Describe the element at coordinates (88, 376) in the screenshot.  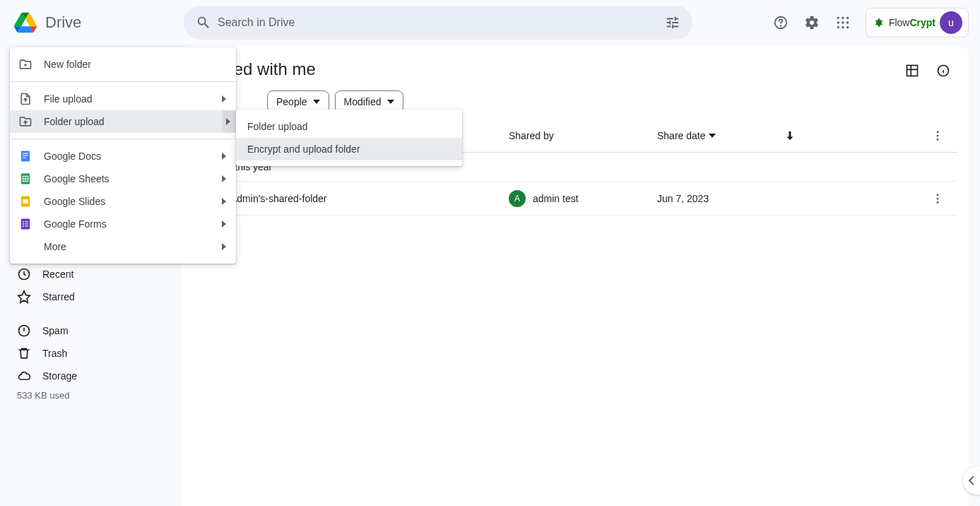
I see `sidebar-item-storage: Storage` at that location.